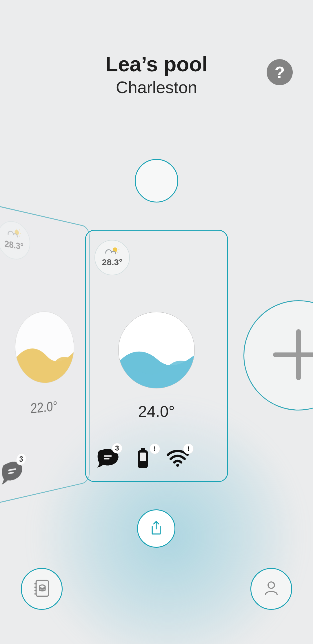  I want to click on plus-icon, so click(291, 355).